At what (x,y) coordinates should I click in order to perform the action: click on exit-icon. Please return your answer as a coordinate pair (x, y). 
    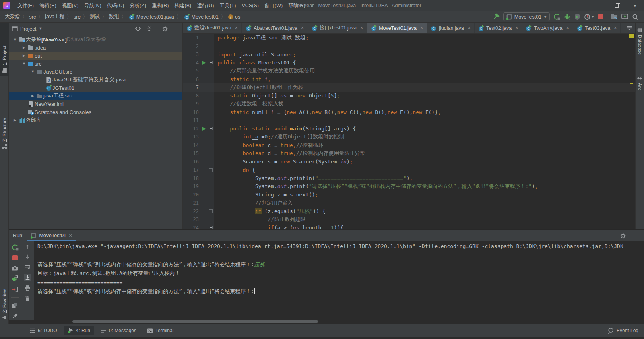
    Looking at the image, I should click on (15, 289).